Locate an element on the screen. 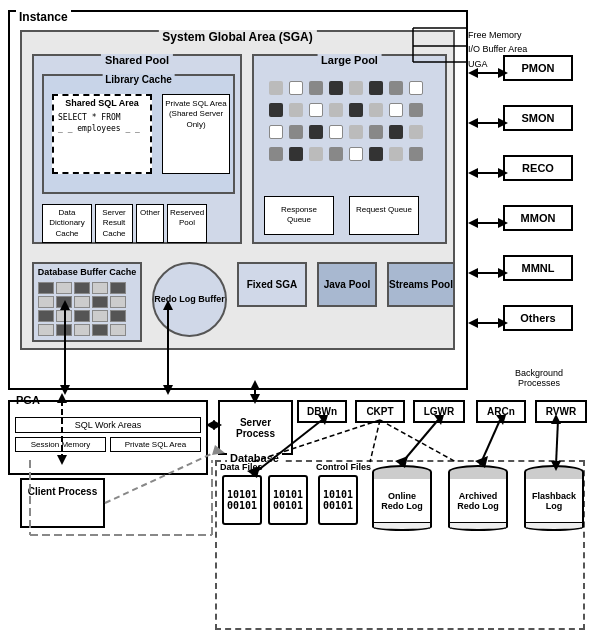  data-file-cyl-2: 1010100101 is located at coordinates (288, 500).